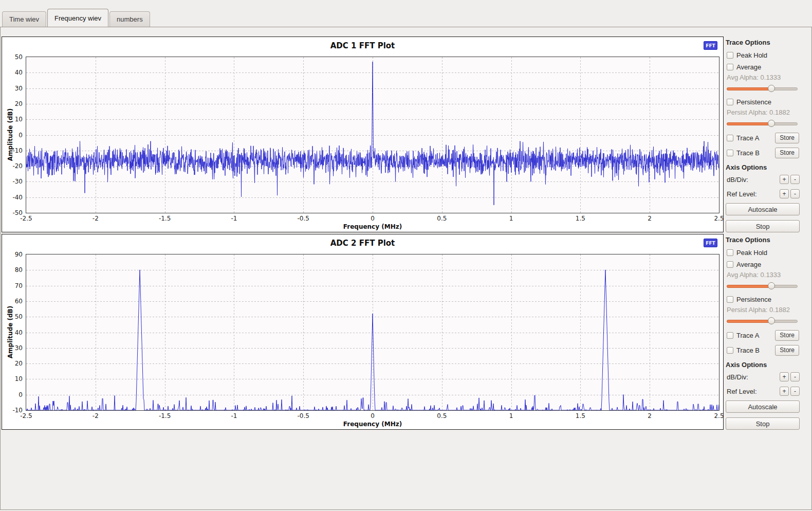 The height and width of the screenshot is (511, 812). I want to click on x-tick-label: 0, so click(373, 218).